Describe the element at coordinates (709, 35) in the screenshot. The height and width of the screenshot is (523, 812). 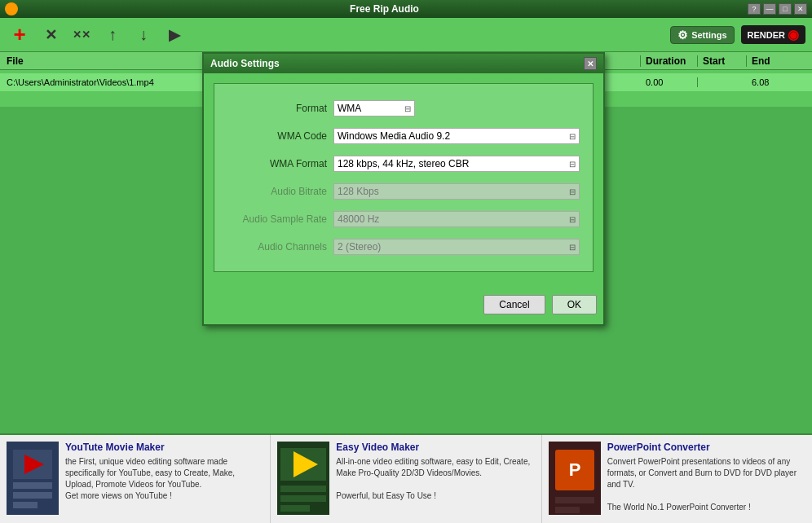
I see `settings-label: Settings` at that location.